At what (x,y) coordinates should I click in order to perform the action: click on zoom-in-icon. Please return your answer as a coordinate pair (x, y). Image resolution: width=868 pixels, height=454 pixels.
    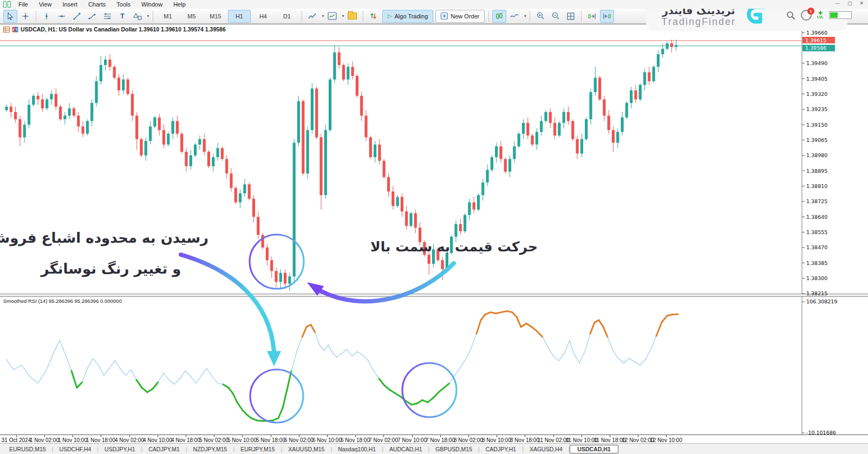
    Looking at the image, I should click on (540, 16).